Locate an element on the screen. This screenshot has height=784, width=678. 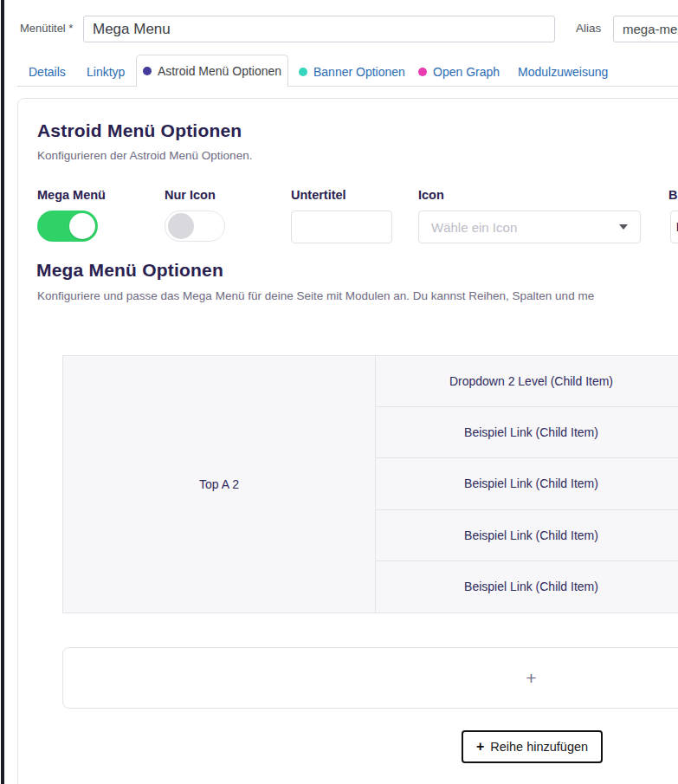
builder-children-list: Dropdown 2 Level (Child Item) Beispiel L… is located at coordinates (526, 484).